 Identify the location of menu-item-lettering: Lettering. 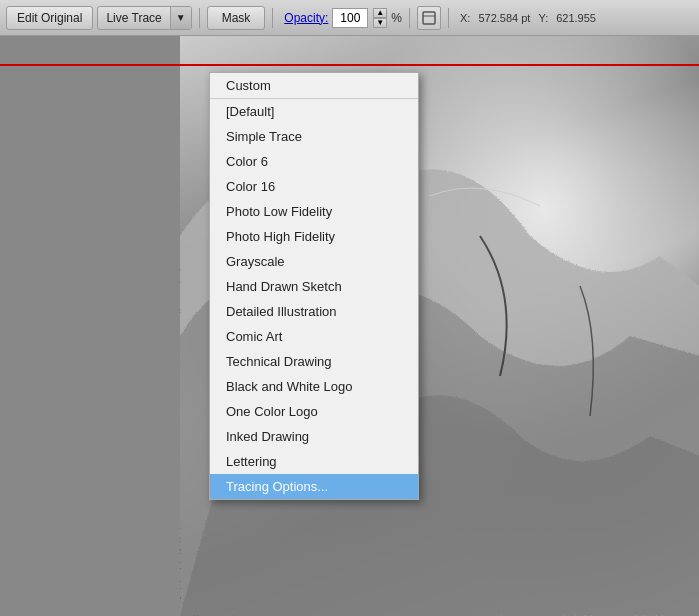
(314, 462).